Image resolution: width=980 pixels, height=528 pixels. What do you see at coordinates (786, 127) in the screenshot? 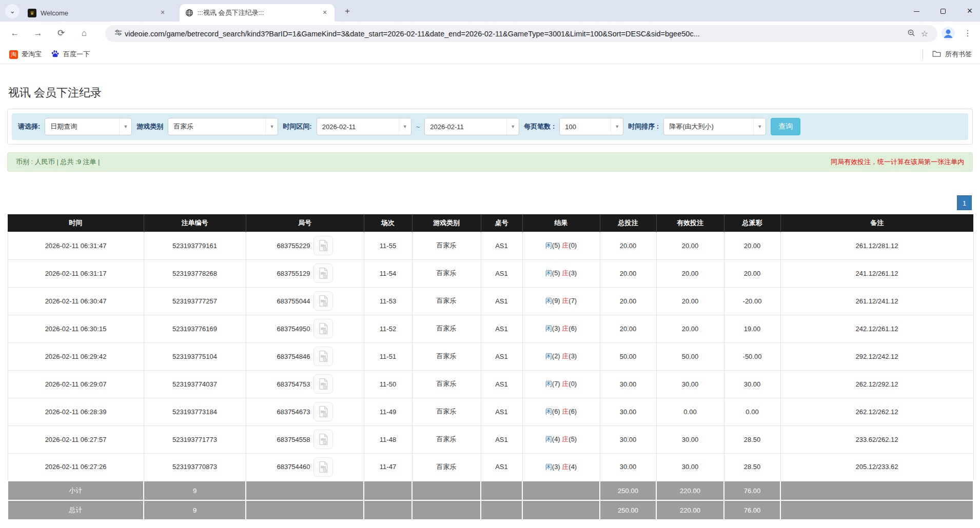
I see `search-button: 查询` at bounding box center [786, 127].